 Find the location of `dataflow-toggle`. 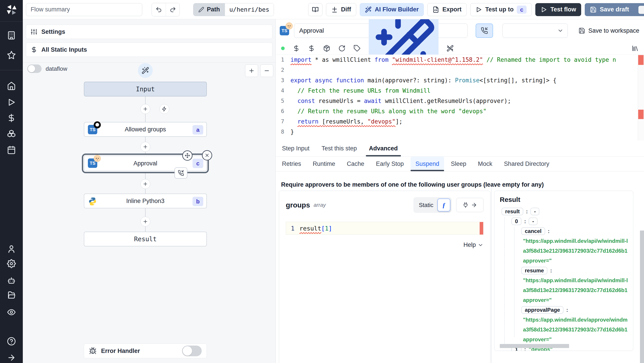

dataflow-toggle is located at coordinates (34, 69).